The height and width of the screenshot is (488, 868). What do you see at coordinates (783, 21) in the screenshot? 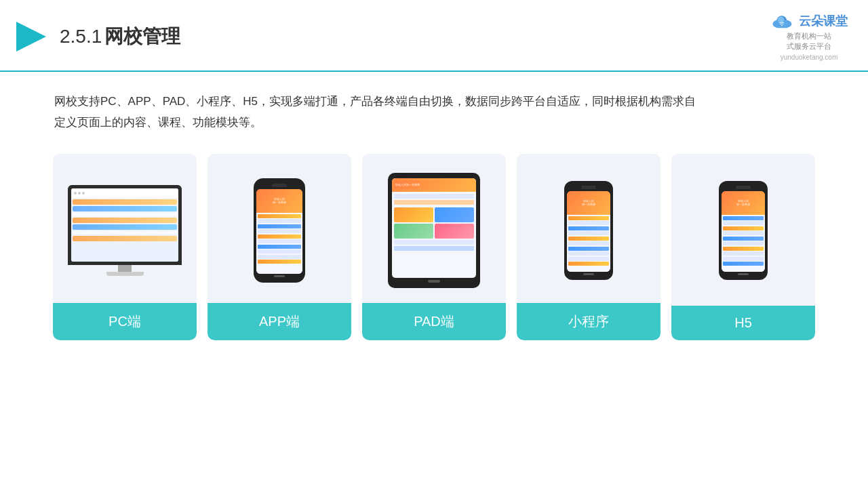
I see `cloud-logo-icon` at bounding box center [783, 21].